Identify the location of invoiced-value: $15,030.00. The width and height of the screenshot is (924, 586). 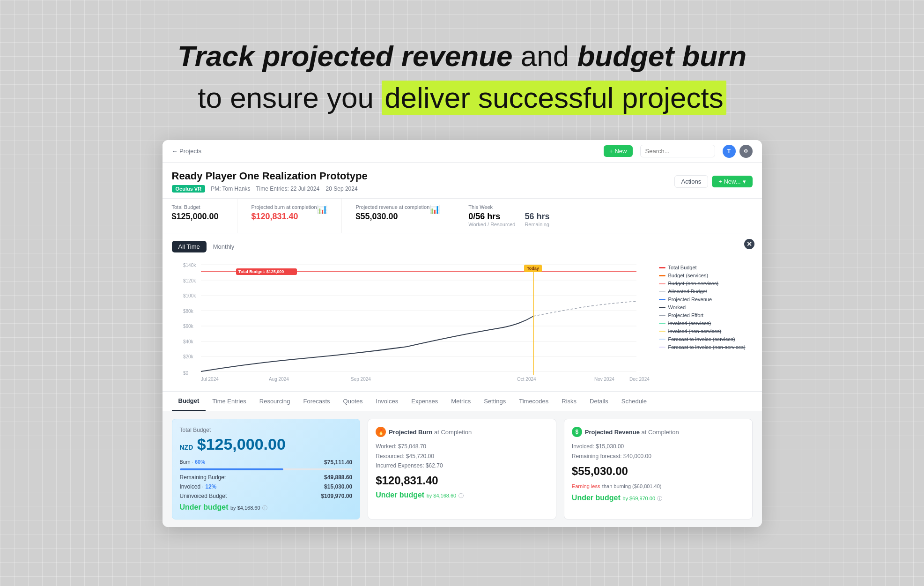
(338, 487).